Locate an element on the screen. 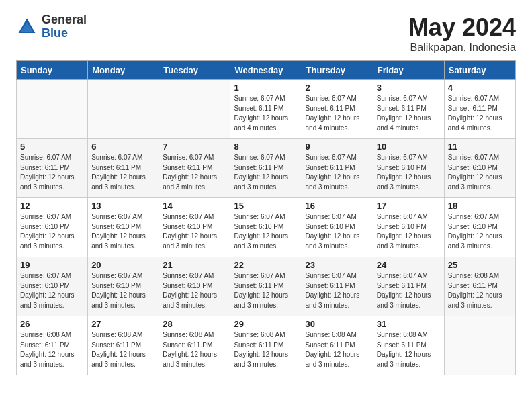 The height and width of the screenshot is (411, 532). table-row: 7Sunrise: 6:07 AM Sunset: 6:11 PM Daylig… is located at coordinates (195, 169).